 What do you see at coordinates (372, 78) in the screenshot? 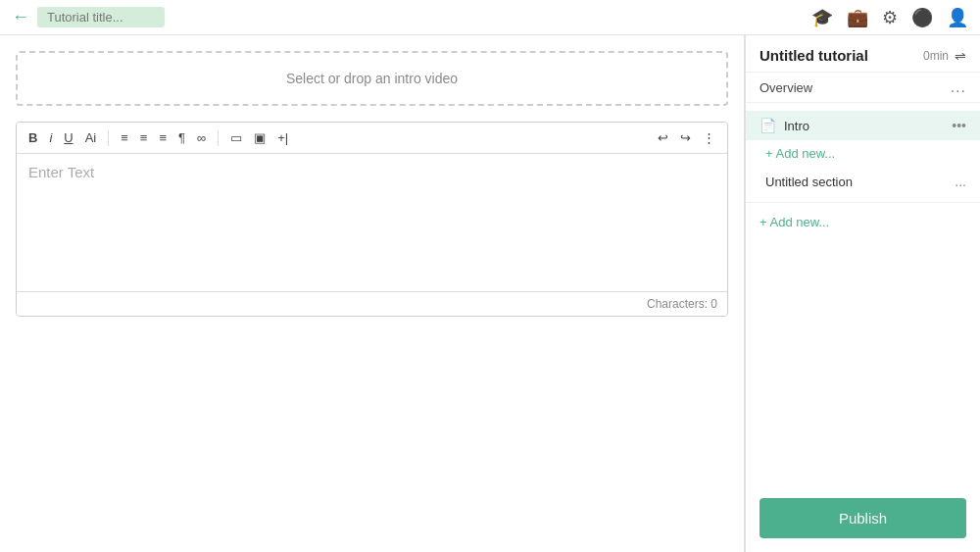
I see `video-drop-label: Select or drop an intro video` at bounding box center [372, 78].